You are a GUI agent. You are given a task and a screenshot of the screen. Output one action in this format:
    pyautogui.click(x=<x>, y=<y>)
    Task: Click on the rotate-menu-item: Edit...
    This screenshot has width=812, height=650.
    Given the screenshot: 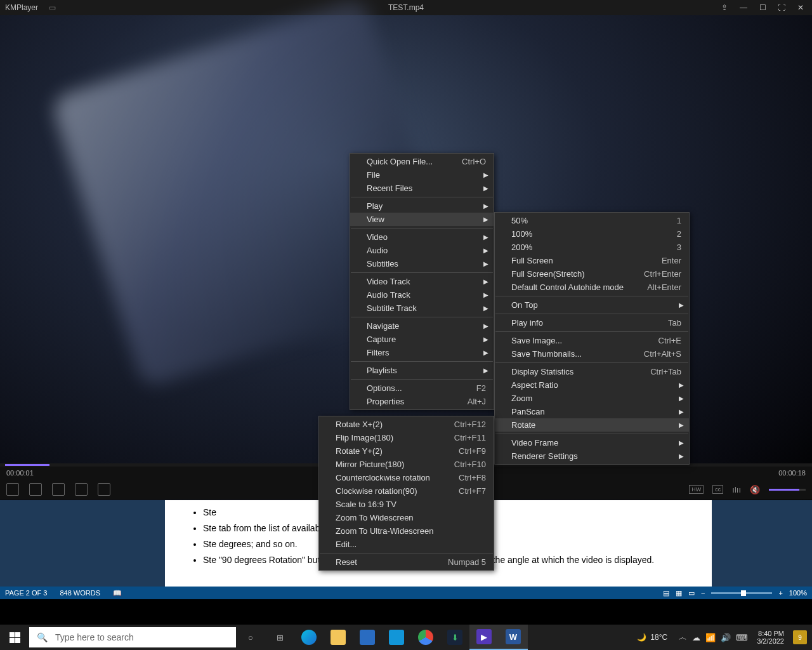 What is the action you would take?
    pyautogui.click(x=406, y=545)
    